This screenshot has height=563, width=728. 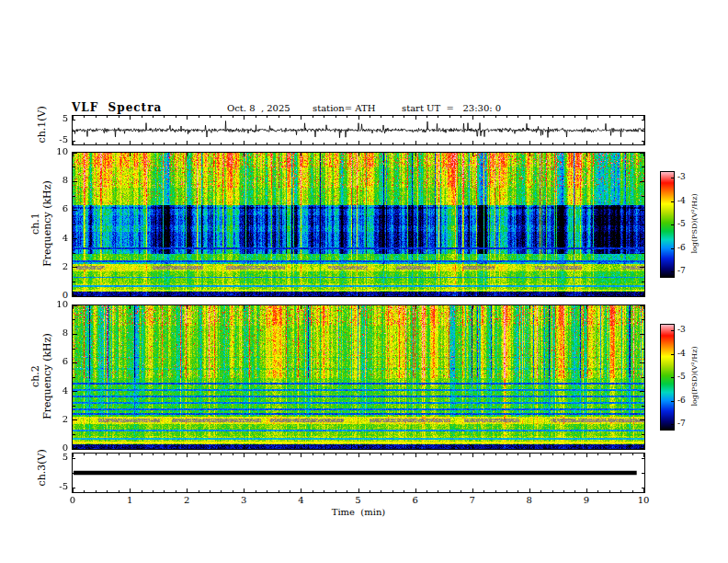 What do you see at coordinates (682, 270) in the screenshot?
I see `colorbar1-tick-label: -7` at bounding box center [682, 270].